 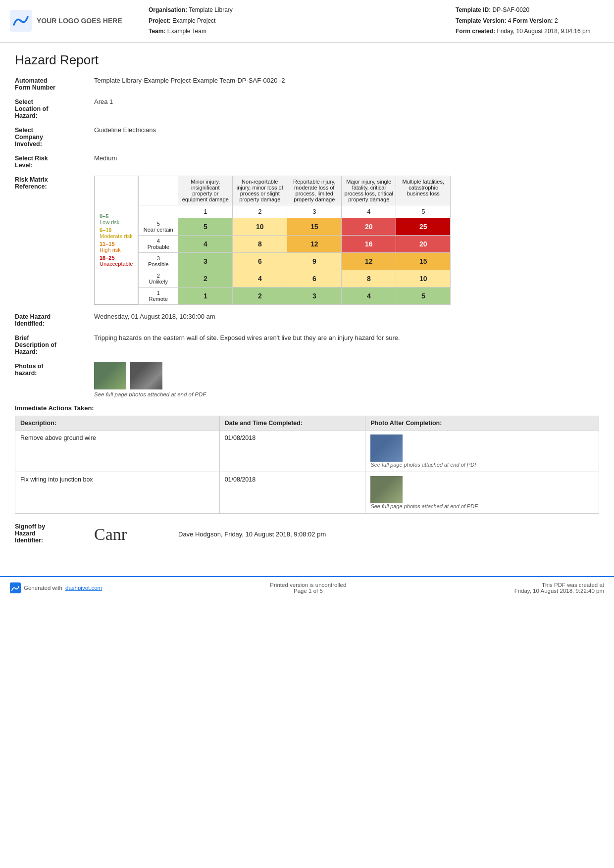 What do you see at coordinates (84, 588) in the screenshot?
I see `footer-link: dashpivot.com` at bounding box center [84, 588].